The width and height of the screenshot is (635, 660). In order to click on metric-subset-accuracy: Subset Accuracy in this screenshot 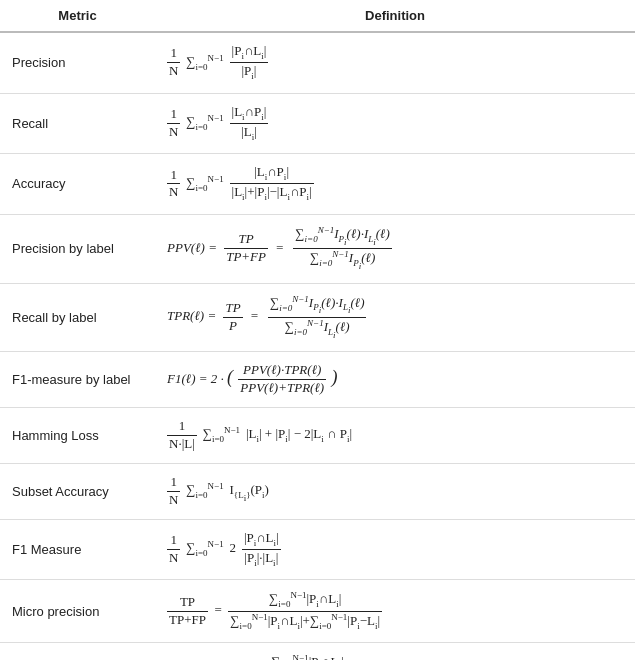, I will do `click(78, 491)`.